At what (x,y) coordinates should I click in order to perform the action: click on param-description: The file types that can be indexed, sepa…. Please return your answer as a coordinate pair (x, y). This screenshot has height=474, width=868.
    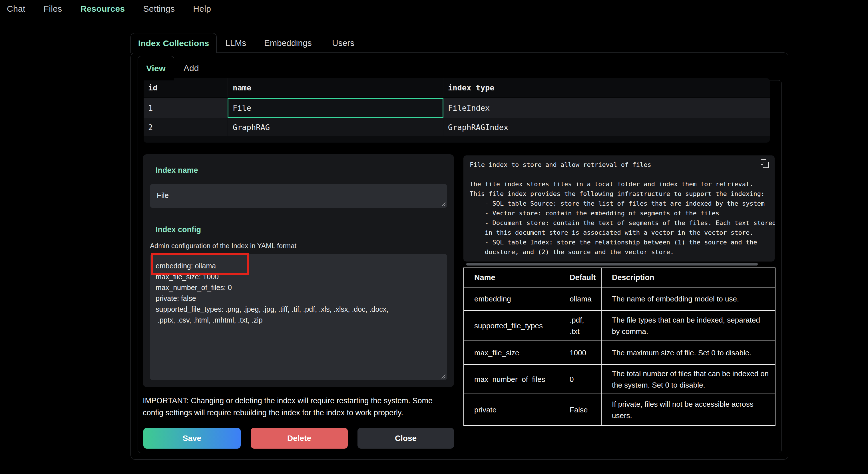
    Looking at the image, I should click on (688, 326).